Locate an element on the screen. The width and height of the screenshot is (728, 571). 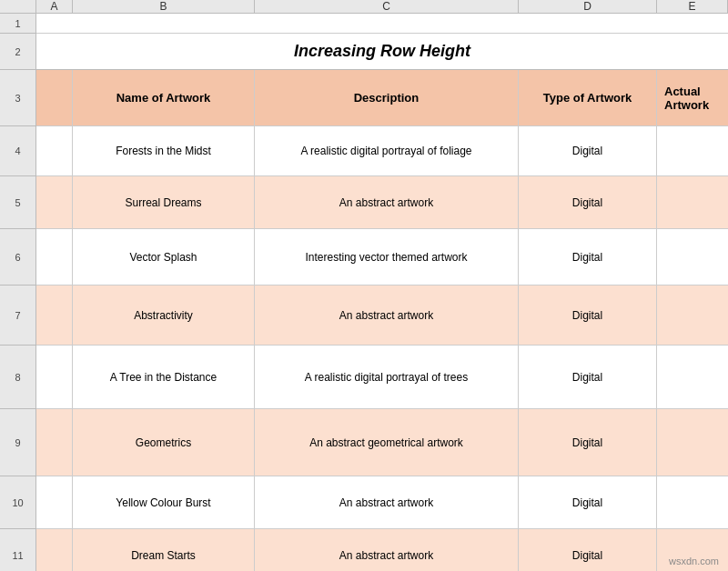
row-cell-name: Vector Splash is located at coordinates (164, 256).